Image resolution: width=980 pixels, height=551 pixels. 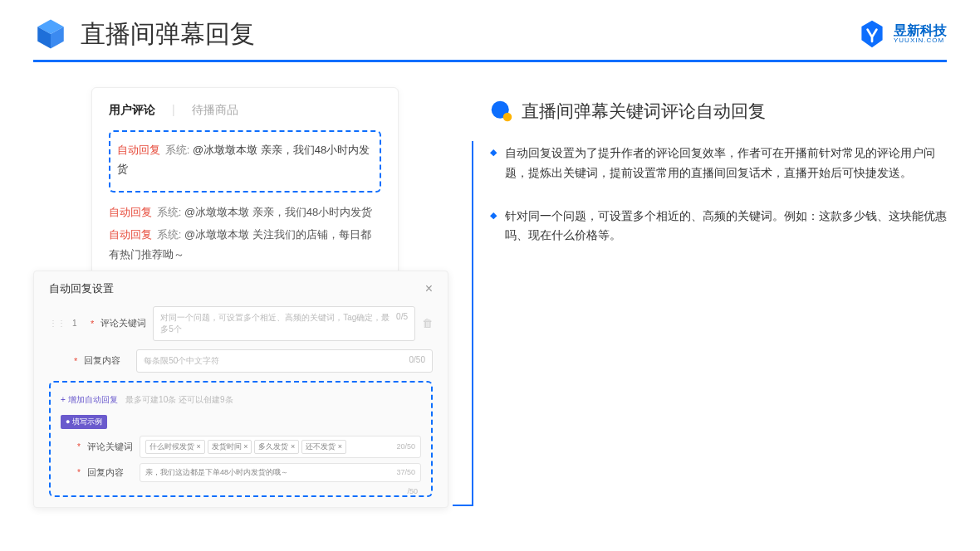 What do you see at coordinates (281, 473) in the screenshot?
I see `example-content-input: 亲，我们这边都是下单48小时内发货的哦～ 37/50` at bounding box center [281, 473].